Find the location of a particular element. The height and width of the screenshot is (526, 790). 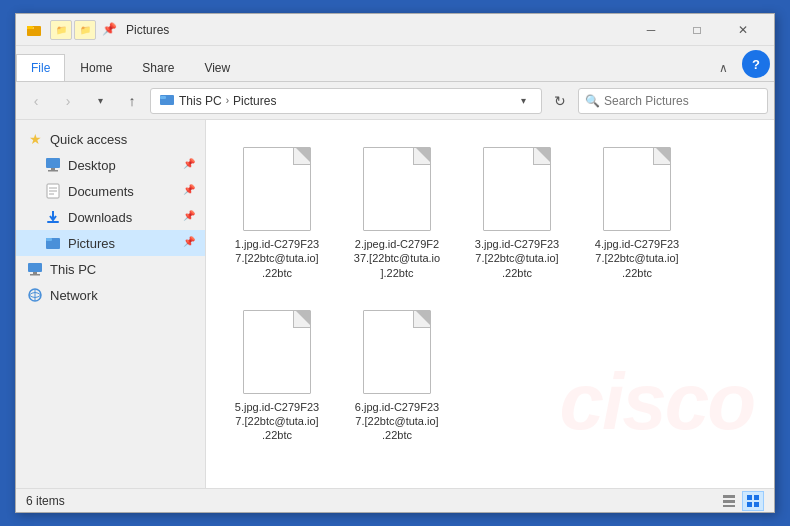

desktop-icon is located at coordinates (53, 165).